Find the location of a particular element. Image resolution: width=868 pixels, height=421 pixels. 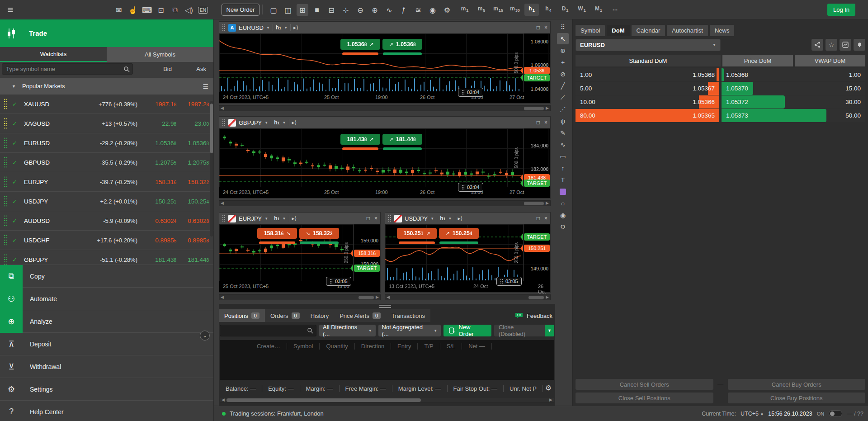

bottom-scrollbar: ◀ ▶ is located at coordinates (387, 400).